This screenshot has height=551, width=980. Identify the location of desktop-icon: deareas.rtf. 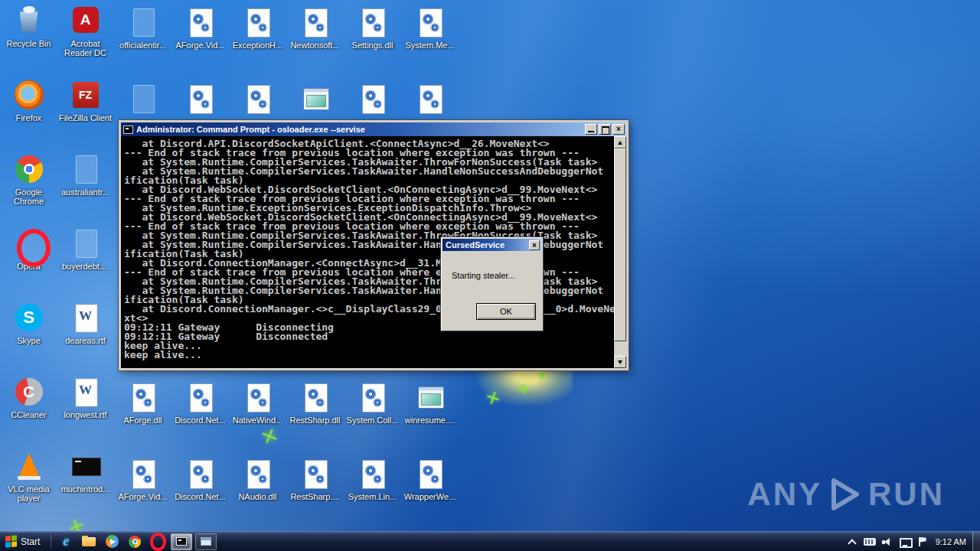
(86, 334).